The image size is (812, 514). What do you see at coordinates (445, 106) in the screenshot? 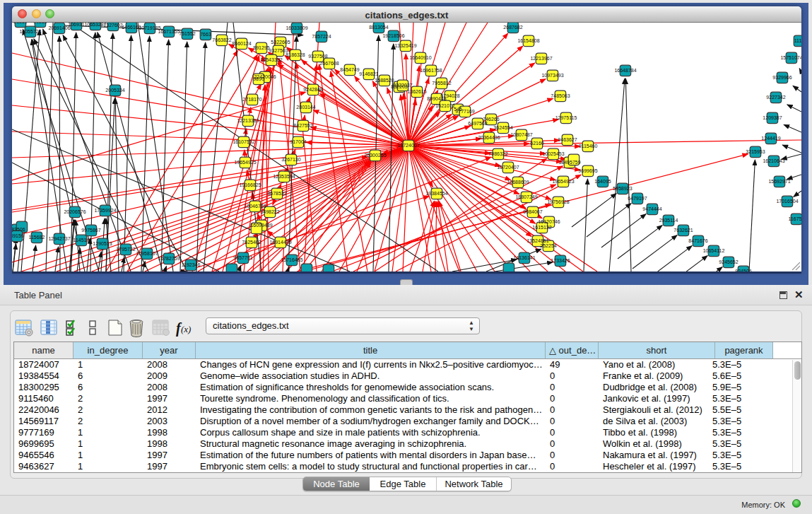
I see `svg-text: 1621072` at bounding box center [445, 106].